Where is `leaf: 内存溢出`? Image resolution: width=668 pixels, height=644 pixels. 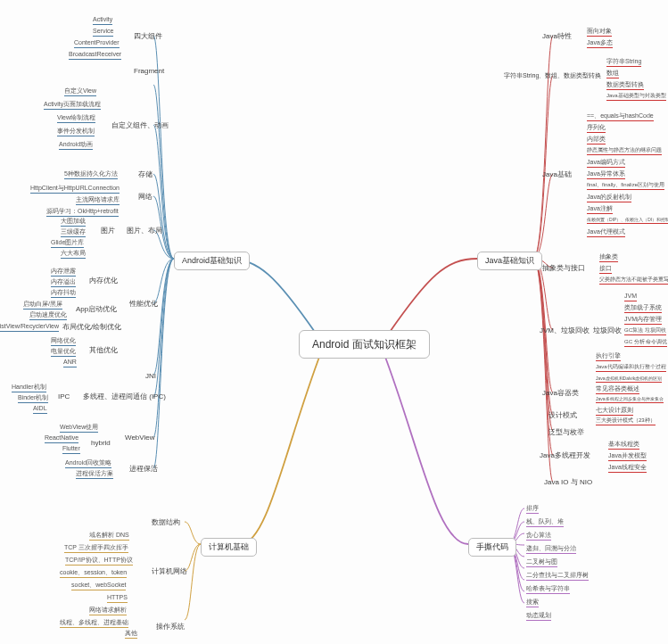
leaf: 内存溢出 is located at coordinates (63, 283).